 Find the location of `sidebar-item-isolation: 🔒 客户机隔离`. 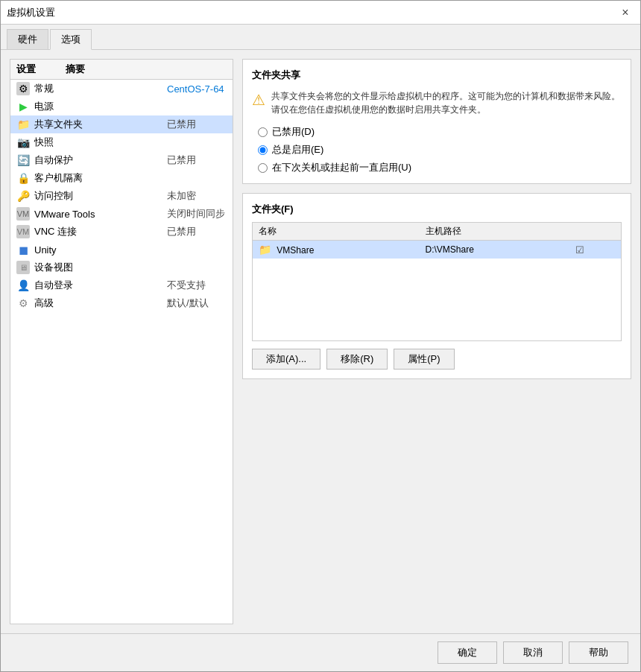

sidebar-item-isolation: 🔒 客户机隔离 is located at coordinates (121, 178).